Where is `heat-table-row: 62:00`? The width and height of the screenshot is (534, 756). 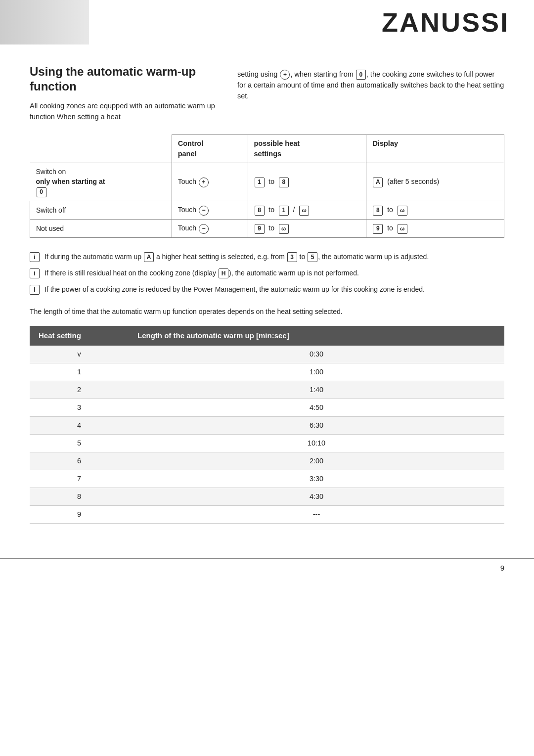 heat-table-row: 62:00 is located at coordinates (267, 461).